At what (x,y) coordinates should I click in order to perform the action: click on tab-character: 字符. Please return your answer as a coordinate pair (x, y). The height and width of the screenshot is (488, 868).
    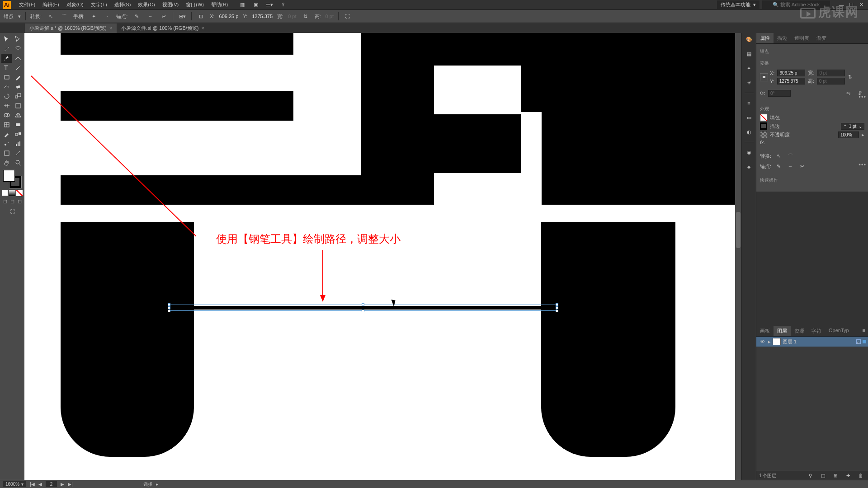
    Looking at the image, I should click on (816, 331).